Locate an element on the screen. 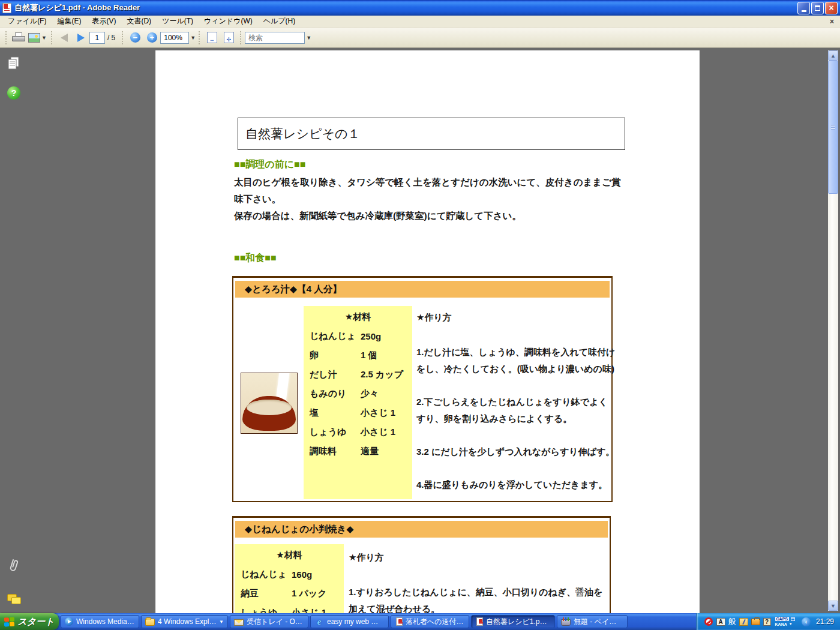 This screenshot has width=840, height=630. recipe1-title: ◆とろろ汁◆【4 人分】 is located at coordinates (422, 289).